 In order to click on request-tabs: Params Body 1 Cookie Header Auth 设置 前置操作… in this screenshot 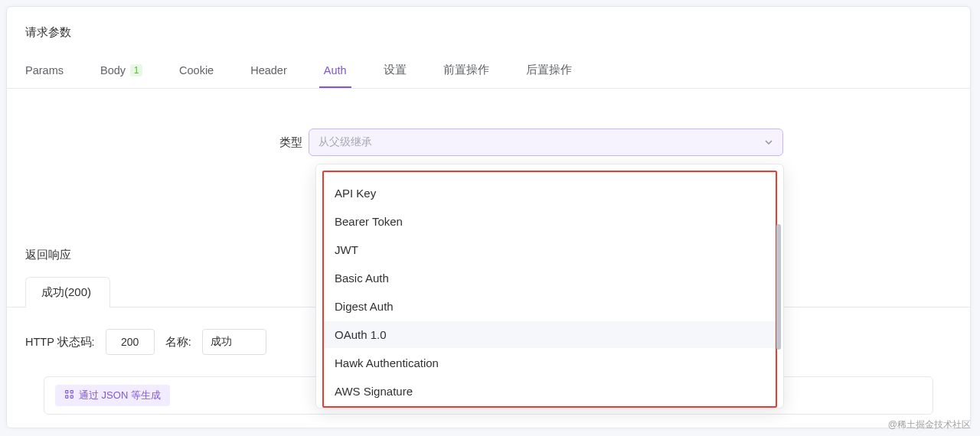, I will do `click(488, 72)`.